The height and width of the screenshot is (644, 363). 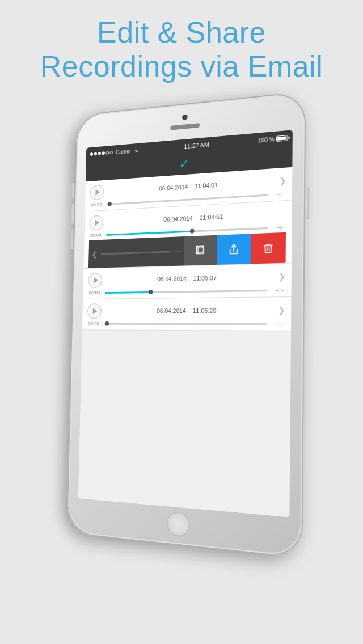 What do you see at coordinates (182, 33) in the screenshot?
I see `promo-line1: Edit & Share` at bounding box center [182, 33].